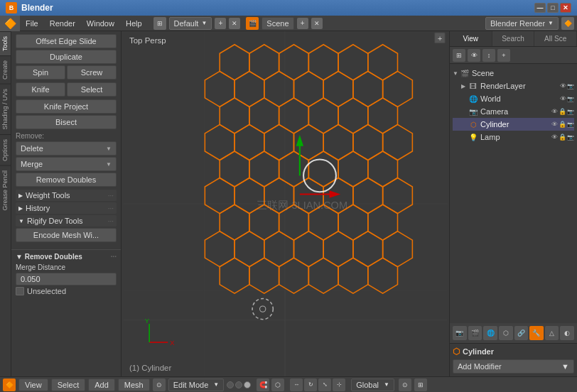  Describe the element at coordinates (66, 139) in the screenshot. I see `tools-section: Offset Edge Slide Duplicate Spin Screw K…` at that location.